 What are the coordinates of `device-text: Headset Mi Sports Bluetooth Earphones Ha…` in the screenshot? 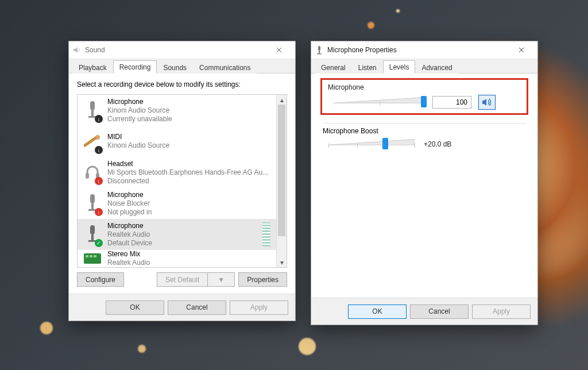 It's located at (188, 172).